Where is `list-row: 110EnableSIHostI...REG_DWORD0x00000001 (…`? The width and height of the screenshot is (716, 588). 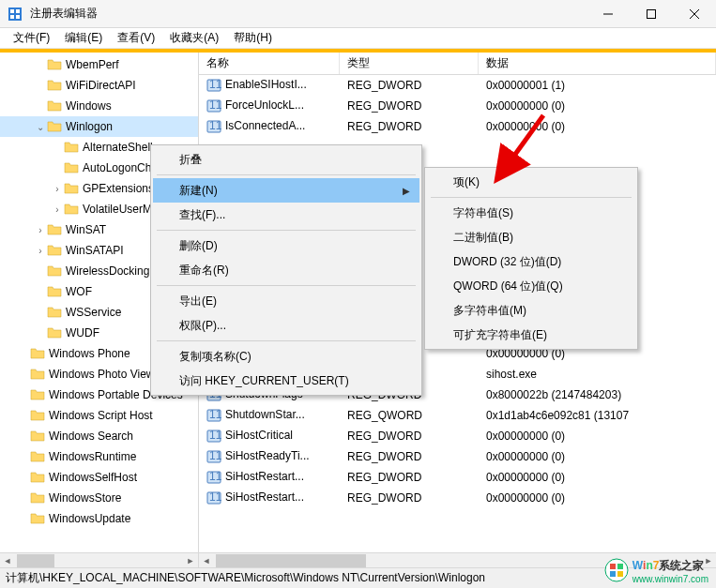 list-row: 110EnableSIHostI...REG_DWORD0x00000001 (… is located at coordinates (458, 85).